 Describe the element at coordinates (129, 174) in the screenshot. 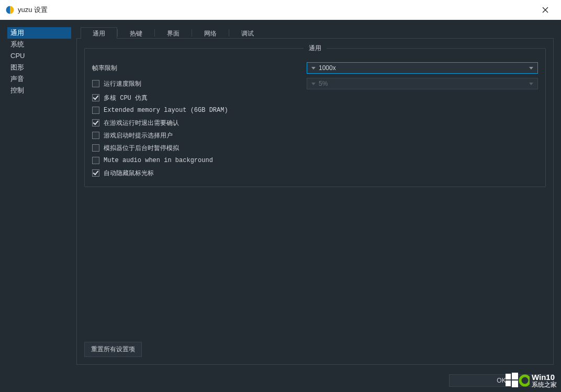

I see `checkbox-label: 自动隐藏鼠标光标` at that location.